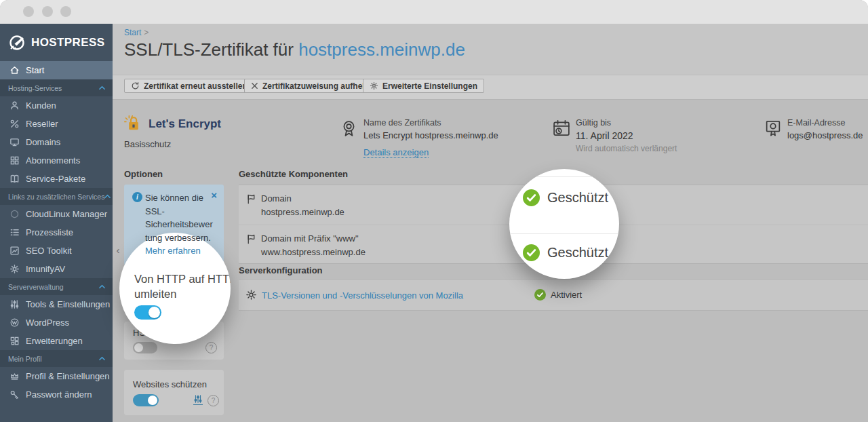  I want to click on tls-status-text: Aktiviert, so click(566, 294).